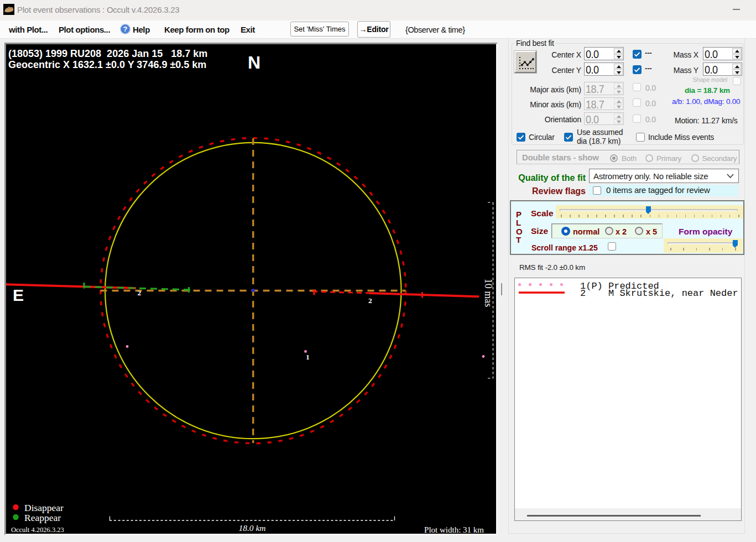 This screenshot has height=542, width=756. I want to click on svg-text: E, so click(18, 295).